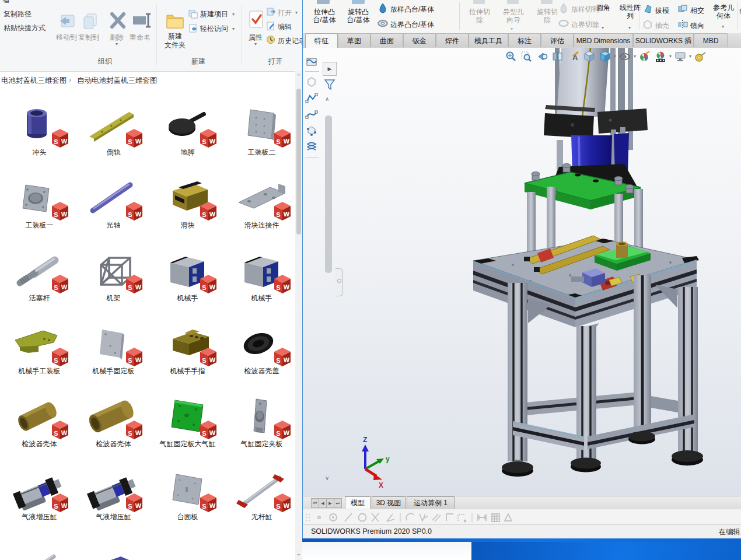 The width and height of the screenshot is (741, 560). What do you see at coordinates (214, 29) in the screenshot?
I see `easy-access-button: 轻松访问` at bounding box center [214, 29].